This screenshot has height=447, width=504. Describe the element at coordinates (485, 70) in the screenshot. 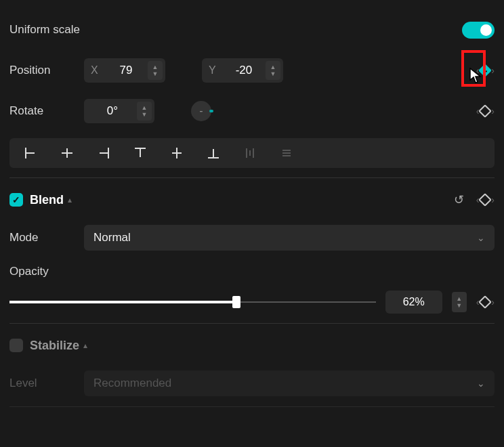

I see `position-keyframe-controls: ‹ ›` at that location.